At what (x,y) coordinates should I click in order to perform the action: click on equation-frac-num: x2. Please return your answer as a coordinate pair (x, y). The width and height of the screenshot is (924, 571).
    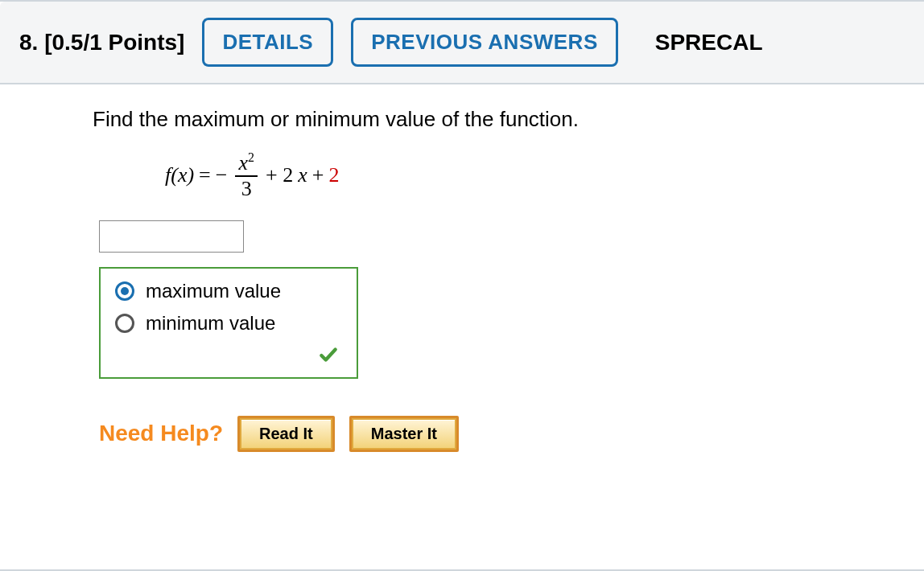
    Looking at the image, I should click on (246, 164).